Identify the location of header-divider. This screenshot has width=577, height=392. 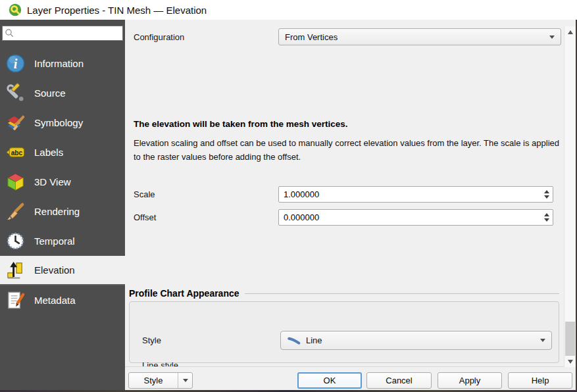
(402, 293).